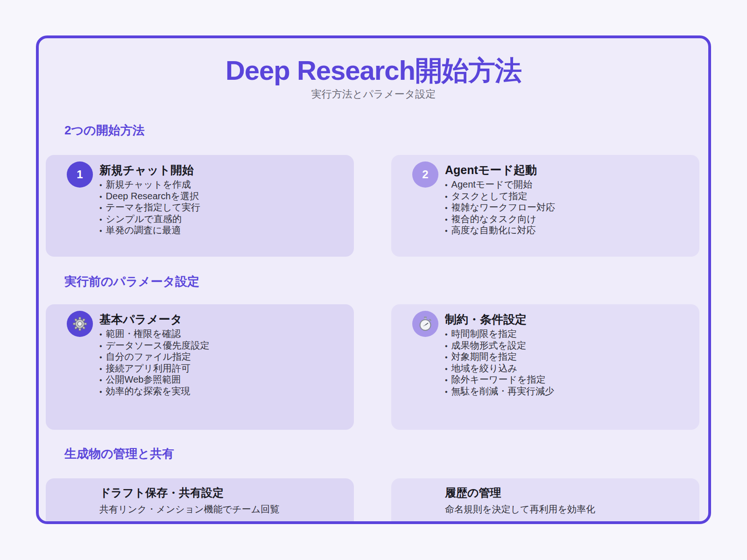  Describe the element at coordinates (500, 185) in the screenshot. I see `bullet-item: Agentモードで開始` at that location.